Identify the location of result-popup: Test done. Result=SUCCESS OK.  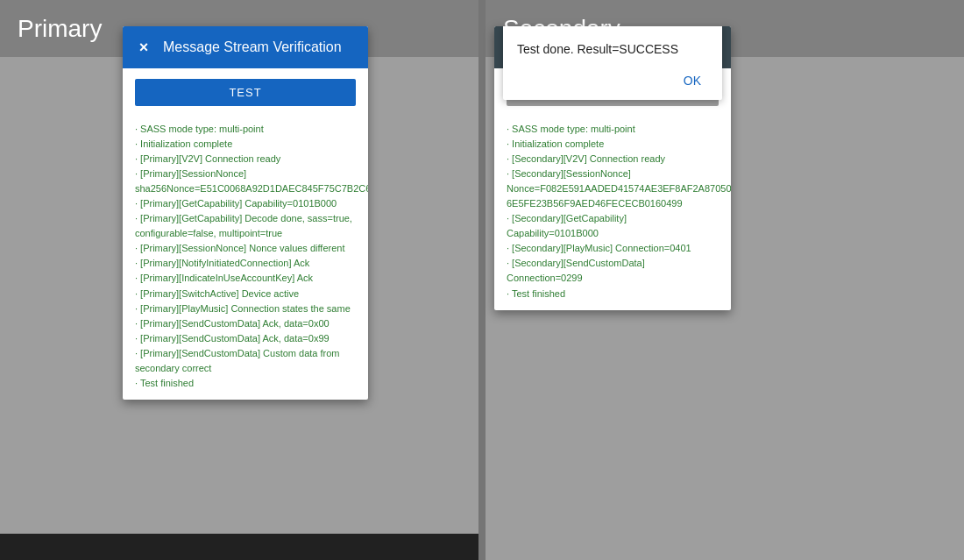
(613, 63).